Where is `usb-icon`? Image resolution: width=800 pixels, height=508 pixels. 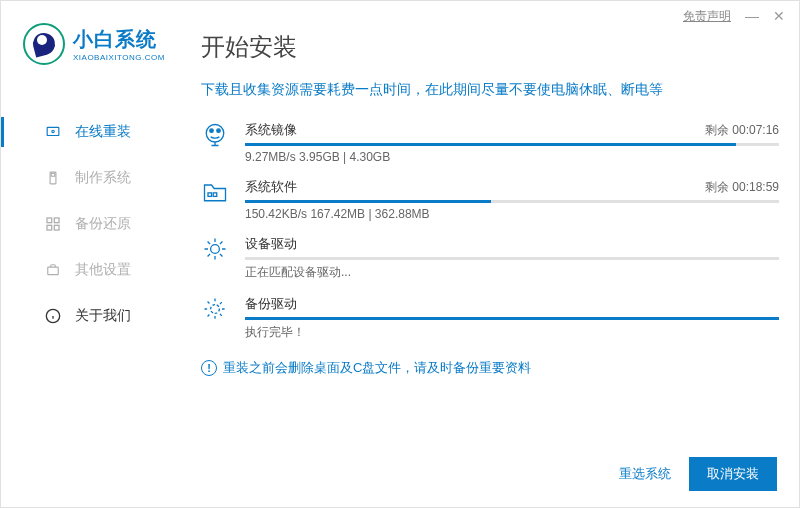
usb-icon is located at coordinates (53, 178).